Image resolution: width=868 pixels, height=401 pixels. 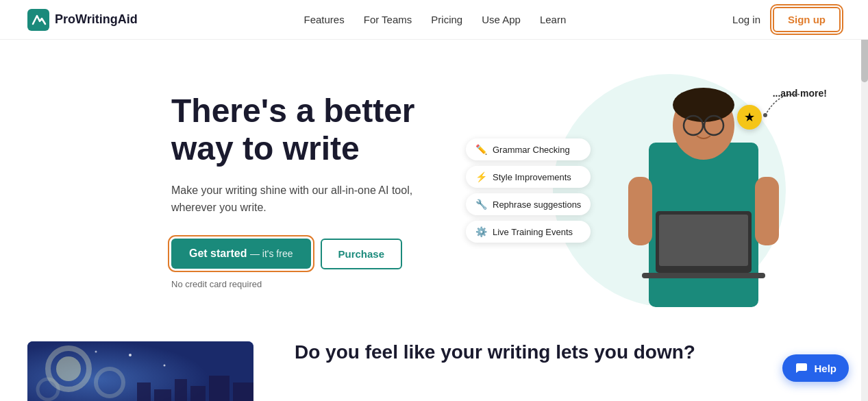 I want to click on style-icon: ⚡, so click(x=481, y=177).